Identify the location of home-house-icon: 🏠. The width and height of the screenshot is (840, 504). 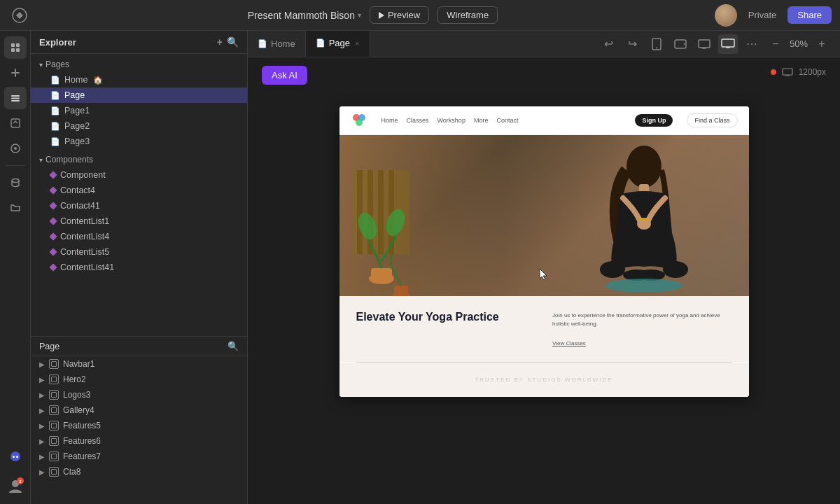
(98, 80).